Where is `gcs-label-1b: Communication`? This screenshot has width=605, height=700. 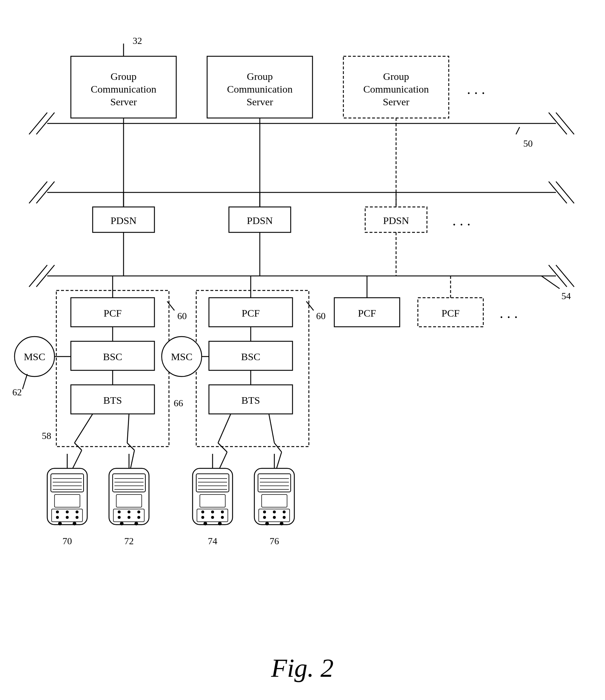
gcs-label-1b: Communication is located at coordinates (124, 89).